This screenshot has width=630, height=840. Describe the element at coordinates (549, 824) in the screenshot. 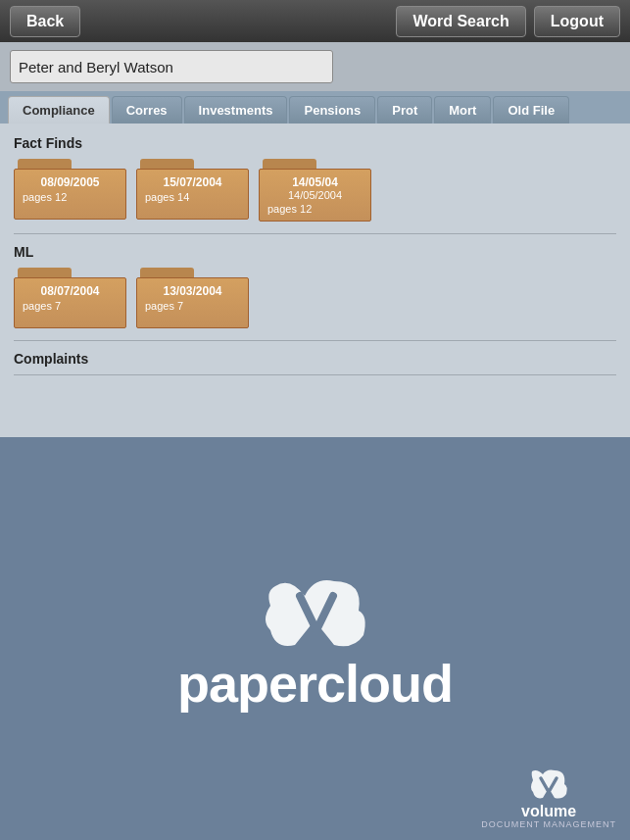

I see `volume-sub: Document management` at that location.